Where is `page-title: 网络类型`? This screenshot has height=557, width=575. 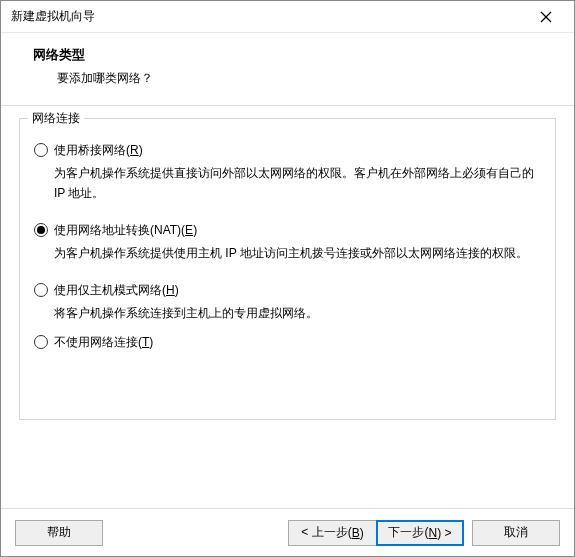
page-title: 网络类型 is located at coordinates (288, 56).